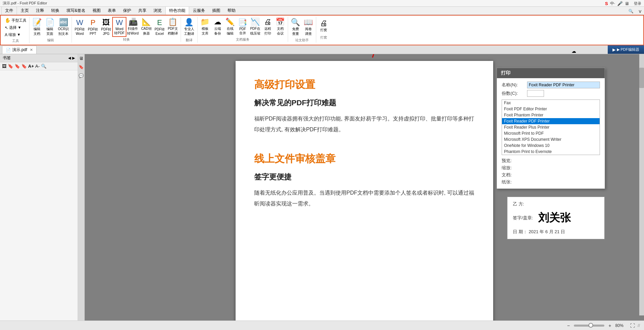 This screenshot has width=644, height=330. Describe the element at coordinates (364, 103) in the screenshot. I see `section1-subtitle: 解决常见的PDF打印难题` at that location.